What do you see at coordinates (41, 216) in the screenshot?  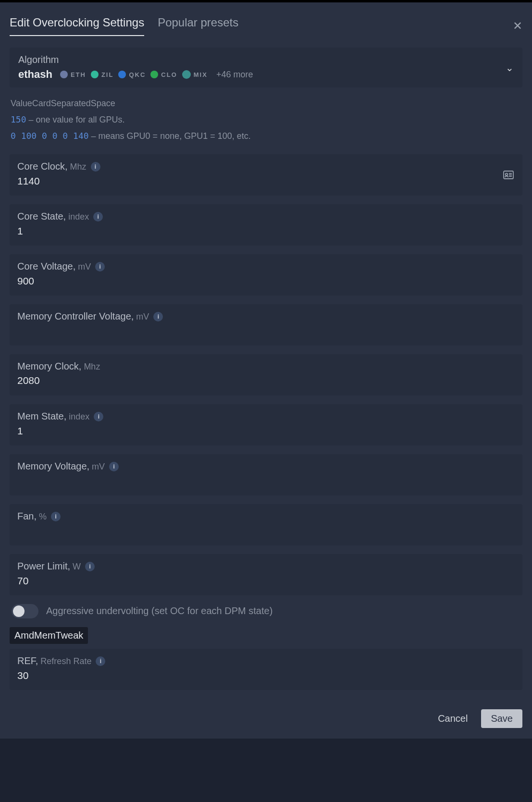 I see `core-state-label: Core State,` at bounding box center [41, 216].